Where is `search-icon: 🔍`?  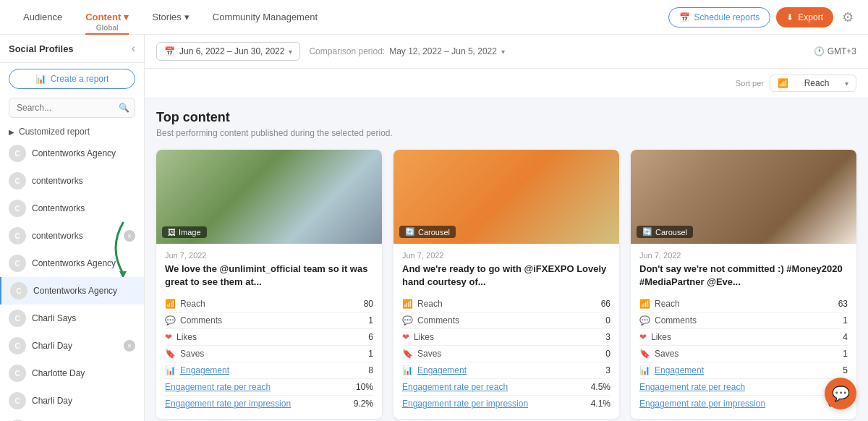
search-icon: 🔍 is located at coordinates (124, 108).